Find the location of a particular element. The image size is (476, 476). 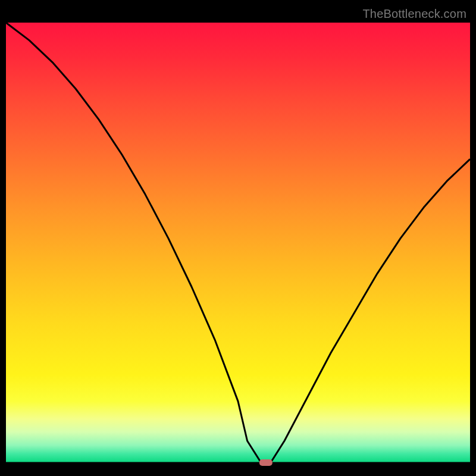

minimum-marker is located at coordinates (266, 463).